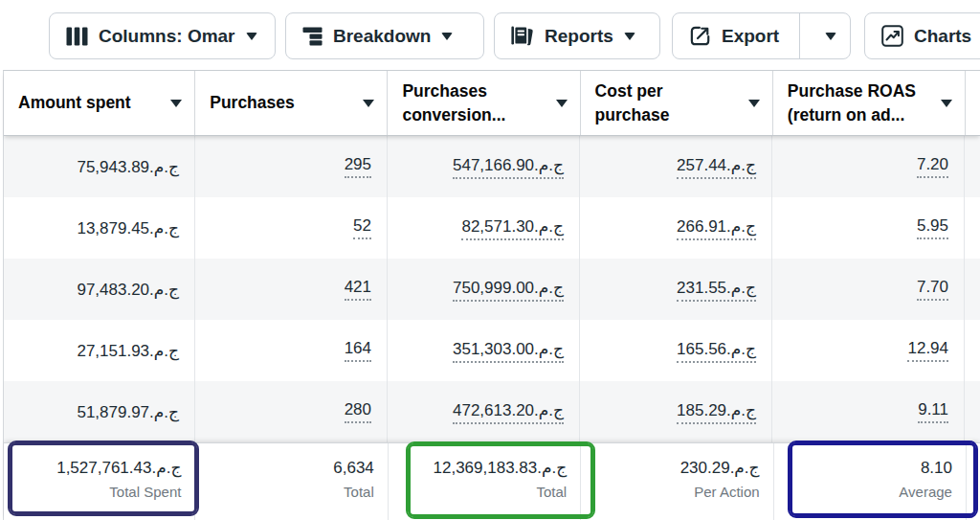 This screenshot has width=980, height=520. I want to click on cell-value: 9.11, so click(933, 412).